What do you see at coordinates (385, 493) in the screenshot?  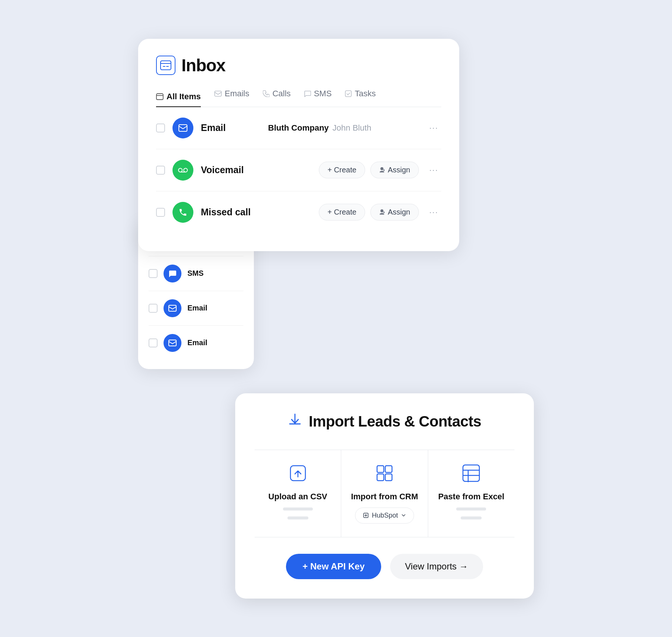 I see `import-option-crm: Import from CRM HubSpot` at bounding box center [385, 493].